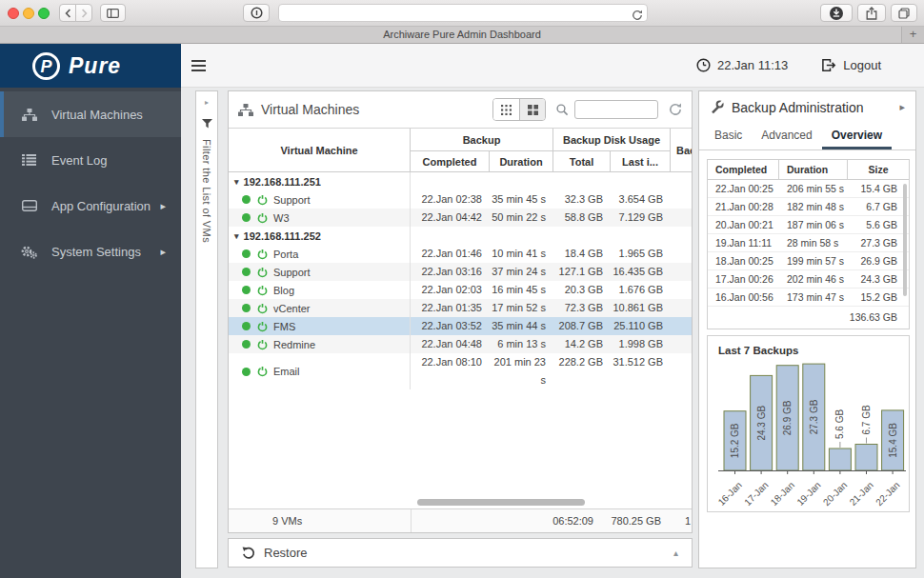 The height and width of the screenshot is (578, 924). I want to click on tab-overview-button, so click(904, 13).